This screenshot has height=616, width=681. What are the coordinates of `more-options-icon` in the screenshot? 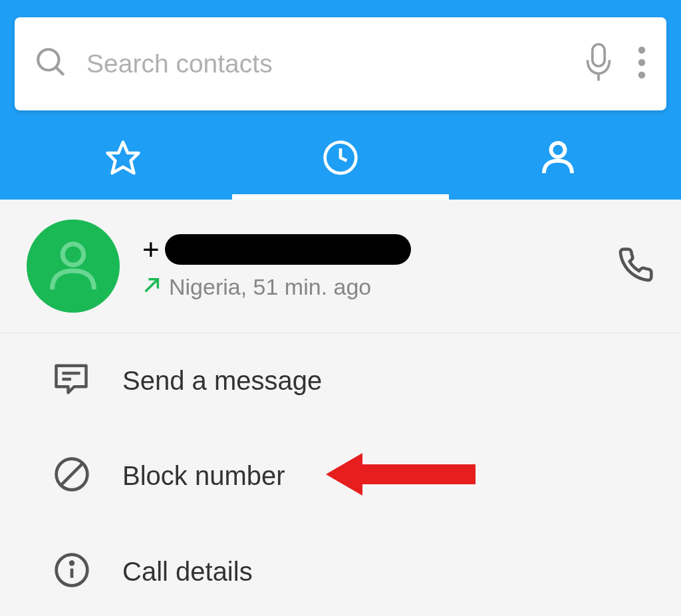 It's located at (642, 64).